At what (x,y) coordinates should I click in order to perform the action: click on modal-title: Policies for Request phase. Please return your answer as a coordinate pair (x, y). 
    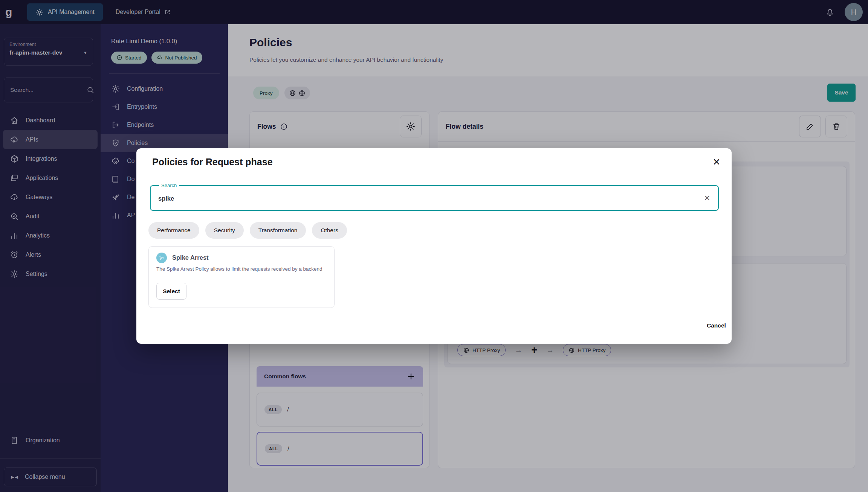
    Looking at the image, I should click on (212, 162).